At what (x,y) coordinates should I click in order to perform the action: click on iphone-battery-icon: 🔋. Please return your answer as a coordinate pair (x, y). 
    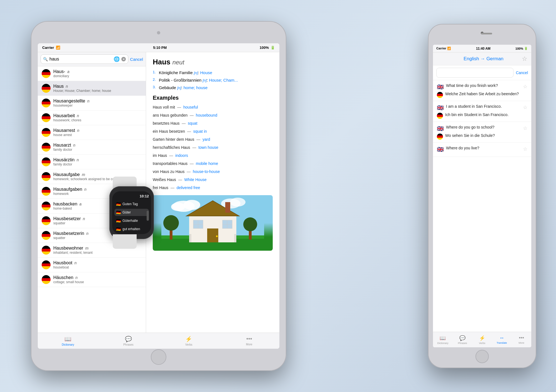
    Looking at the image, I should click on (526, 48).